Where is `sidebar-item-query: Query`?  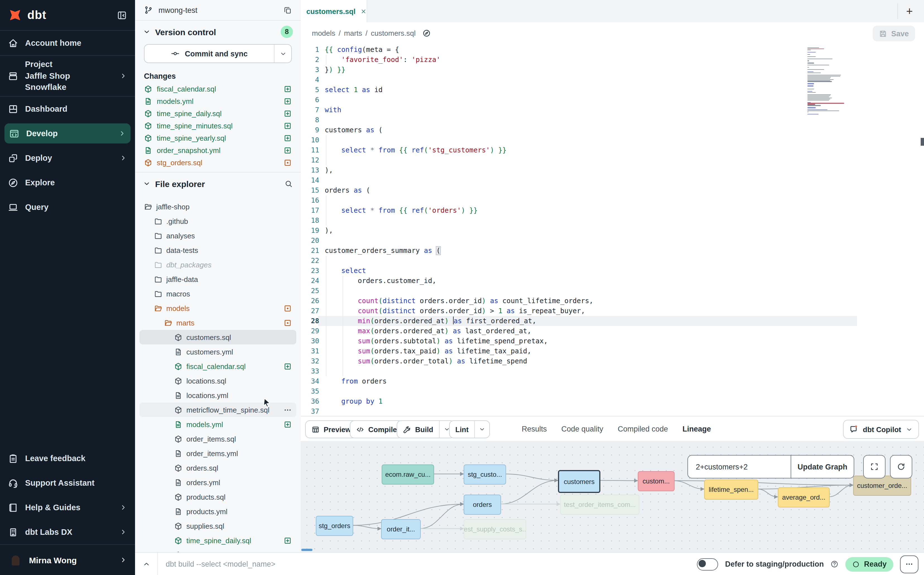
sidebar-item-query: Query is located at coordinates (68, 207).